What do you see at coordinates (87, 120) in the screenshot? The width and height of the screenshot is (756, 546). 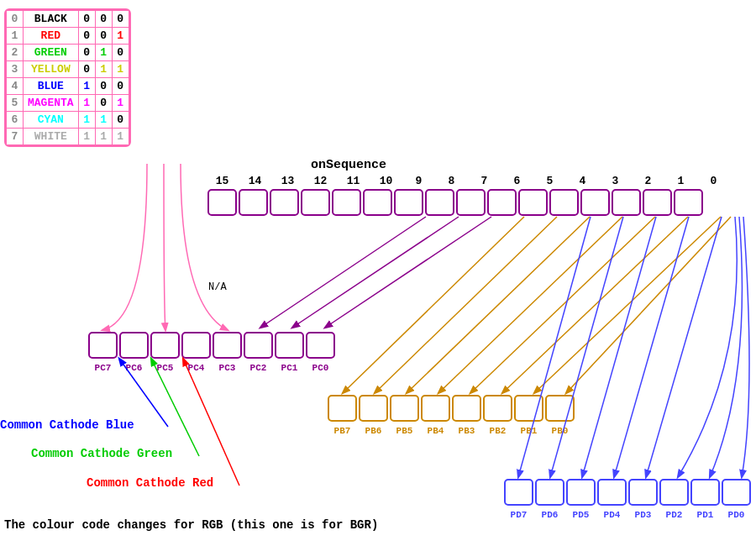 I see `row-6-r: 1` at bounding box center [87, 120].